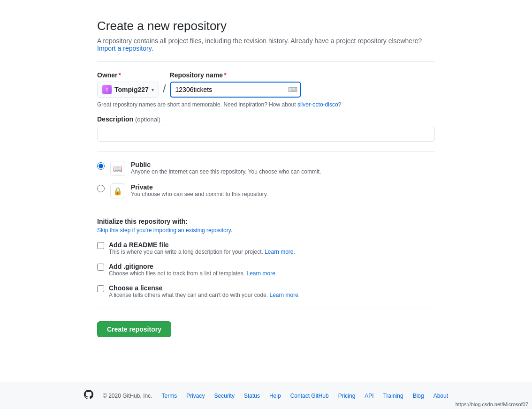  I want to click on github-logo, so click(89, 396).